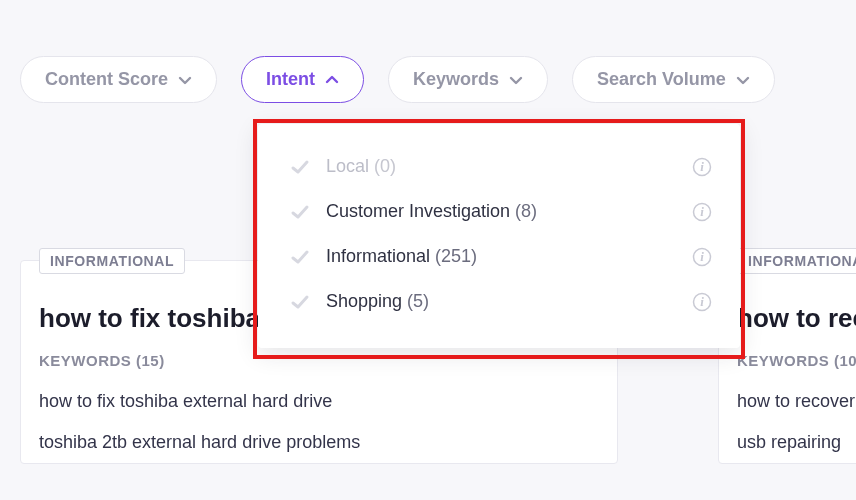 The height and width of the screenshot is (500, 856). I want to click on search-volume-label: Search Volume, so click(662, 80).